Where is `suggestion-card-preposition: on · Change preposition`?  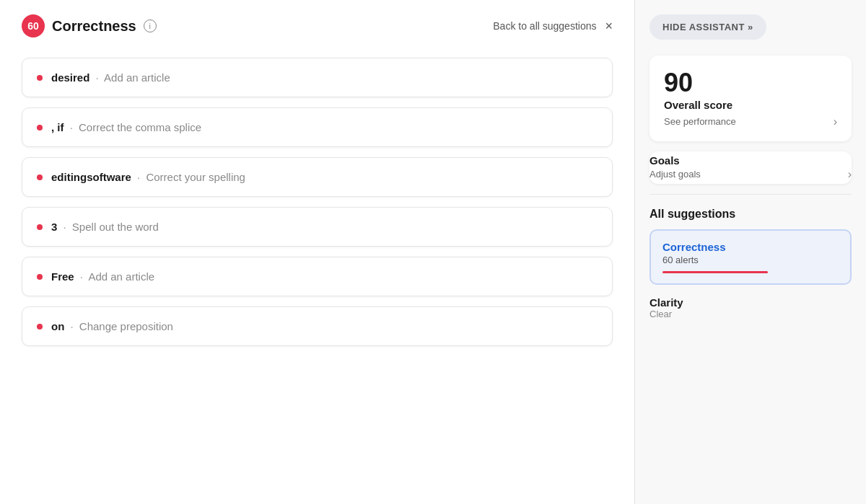
suggestion-card-preposition: on · Change preposition is located at coordinates (318, 326).